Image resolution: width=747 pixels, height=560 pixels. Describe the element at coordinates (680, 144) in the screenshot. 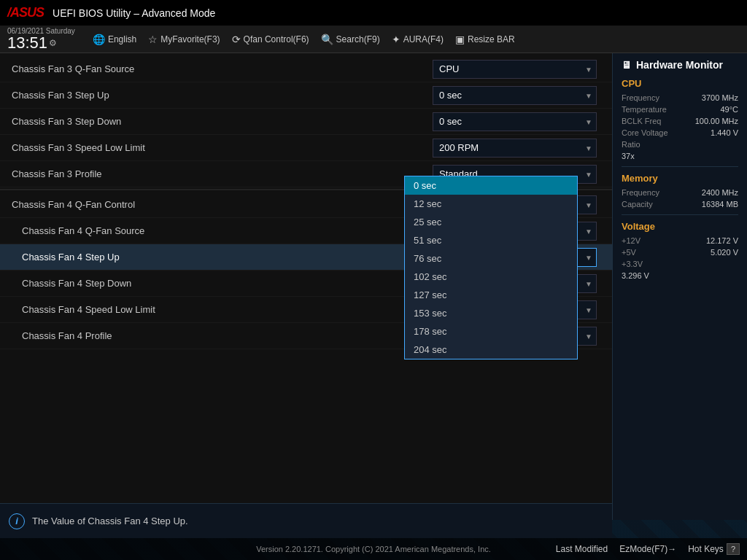

I see `cpu-ratio-row: Ratio` at that location.